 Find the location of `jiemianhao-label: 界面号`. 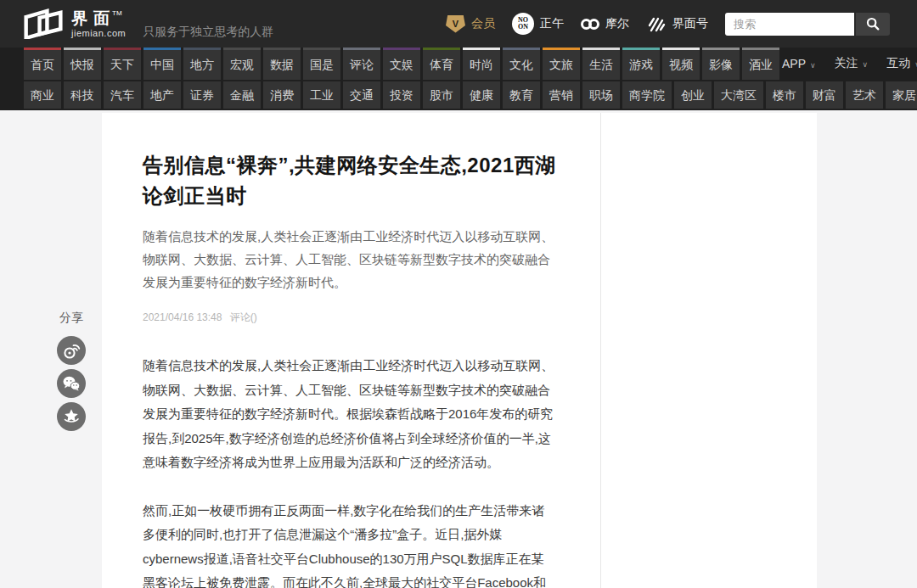

jiemianhao-label: 界面号 is located at coordinates (690, 24).